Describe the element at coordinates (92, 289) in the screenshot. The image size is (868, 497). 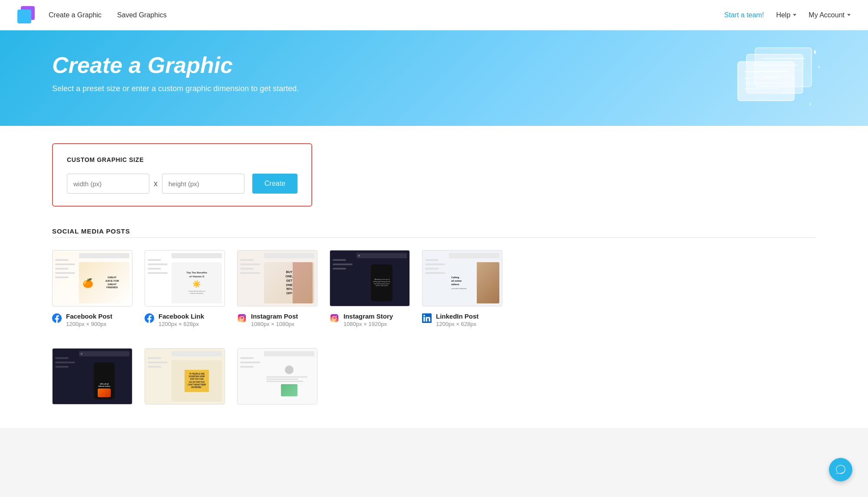
I see `card-facebook-post: 🍊 GREATJUICE FORGREATFRIENDS Fac` at that location.